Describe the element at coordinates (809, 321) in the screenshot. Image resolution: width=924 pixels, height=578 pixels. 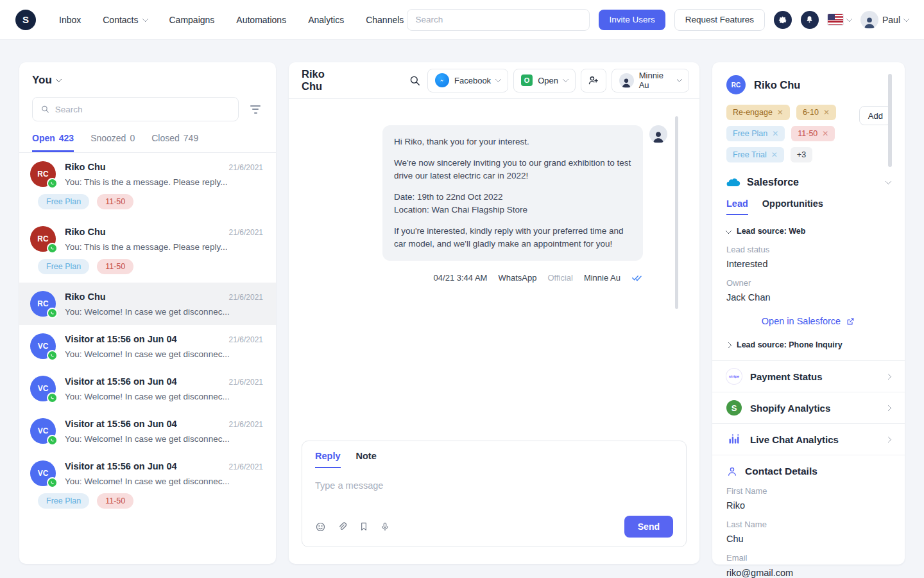
I see `open-in-salesforce-link: Open in Salesforce` at that location.